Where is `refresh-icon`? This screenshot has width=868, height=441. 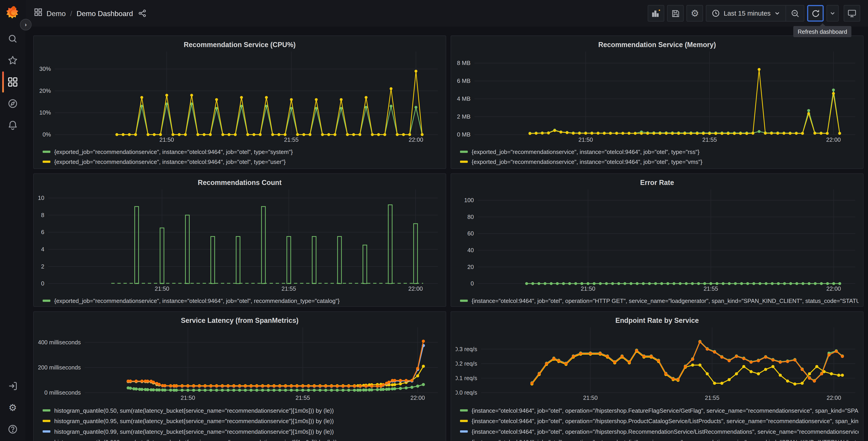
refresh-icon is located at coordinates (815, 13).